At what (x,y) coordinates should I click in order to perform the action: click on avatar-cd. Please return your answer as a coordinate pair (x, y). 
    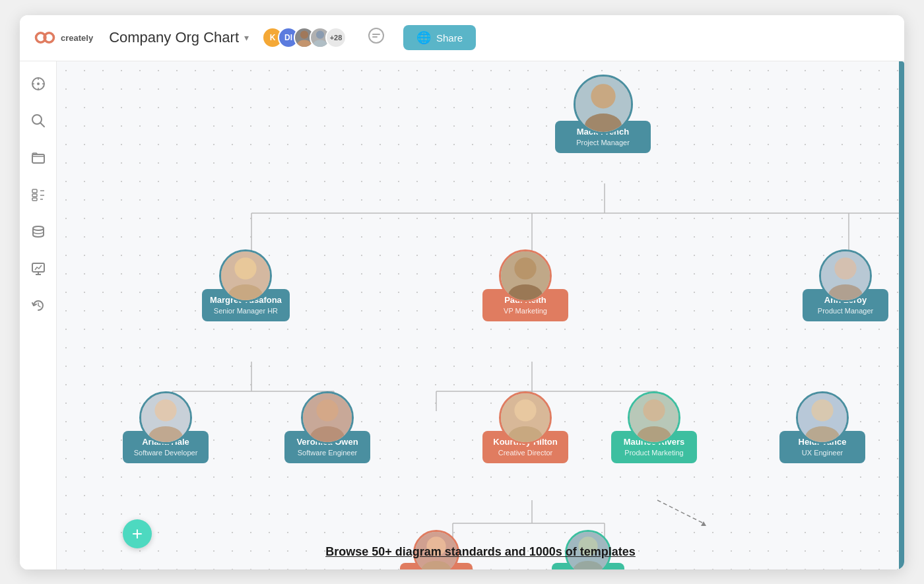
    Looking at the image, I should click on (525, 418).